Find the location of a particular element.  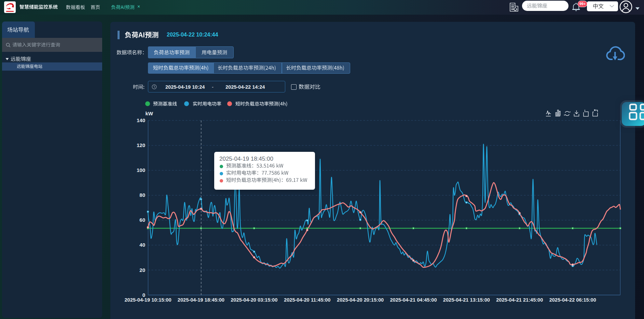

svg-text: kW is located at coordinates (150, 113).